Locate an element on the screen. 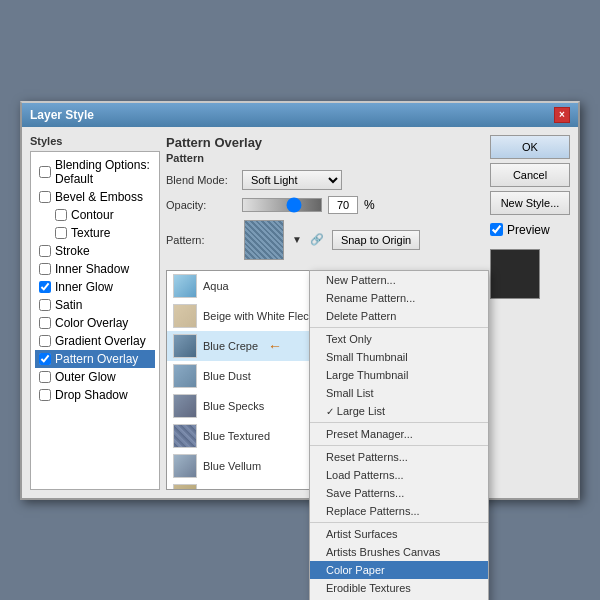 This screenshot has height=600, width=600. color-overlay-label: Color Overlay is located at coordinates (92, 323).